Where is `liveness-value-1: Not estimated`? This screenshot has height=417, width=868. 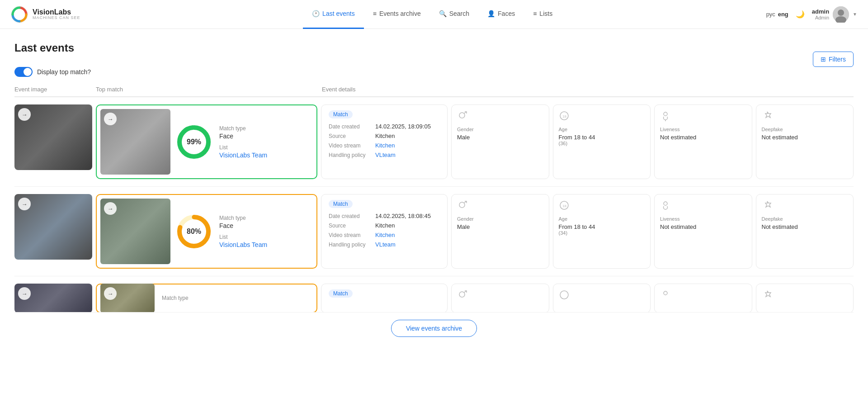 liveness-value-1: Not estimated is located at coordinates (678, 137).